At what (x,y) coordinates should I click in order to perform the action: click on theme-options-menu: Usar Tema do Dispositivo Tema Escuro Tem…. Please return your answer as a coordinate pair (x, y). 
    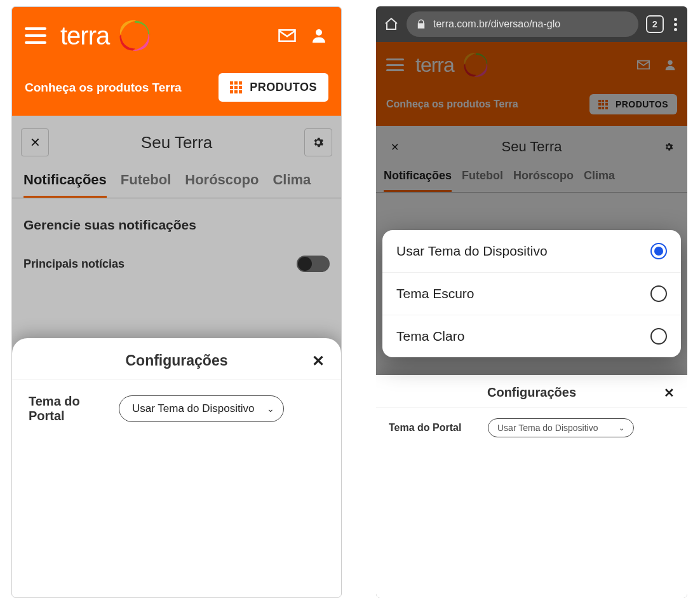
    Looking at the image, I should click on (532, 294).